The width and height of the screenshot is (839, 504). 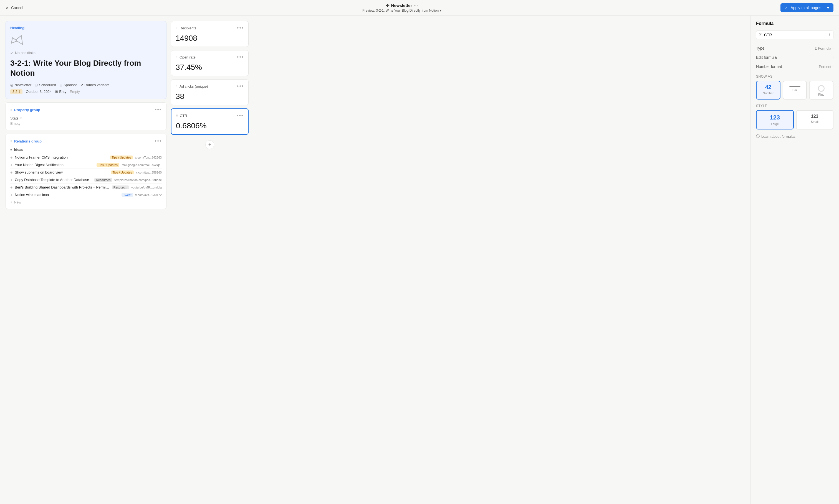 I want to click on large-style-value: 123, so click(x=775, y=118).